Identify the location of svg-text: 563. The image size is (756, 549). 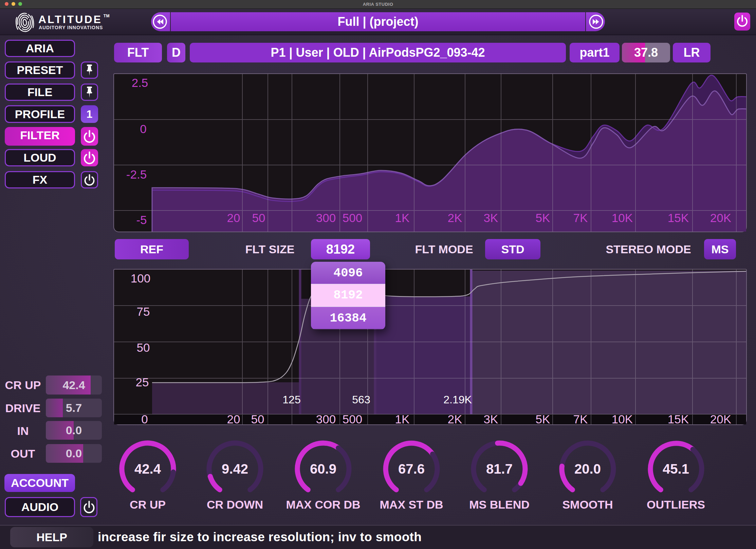
(361, 400).